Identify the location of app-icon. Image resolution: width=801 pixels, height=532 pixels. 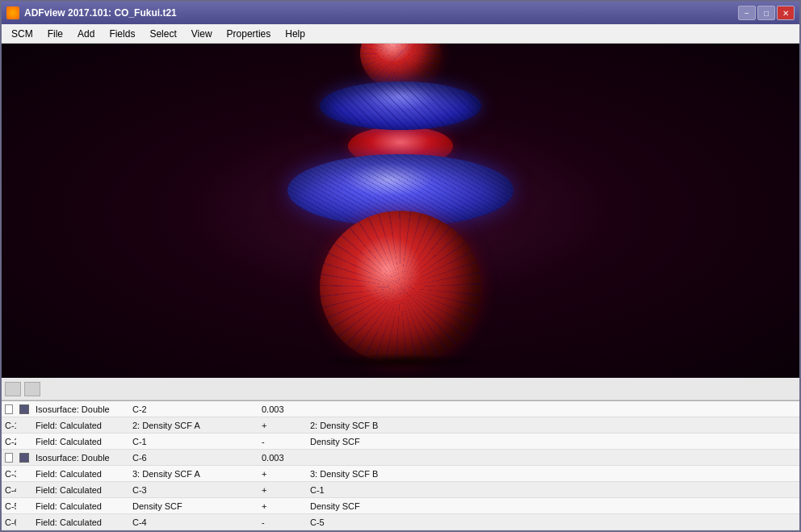
(13, 13).